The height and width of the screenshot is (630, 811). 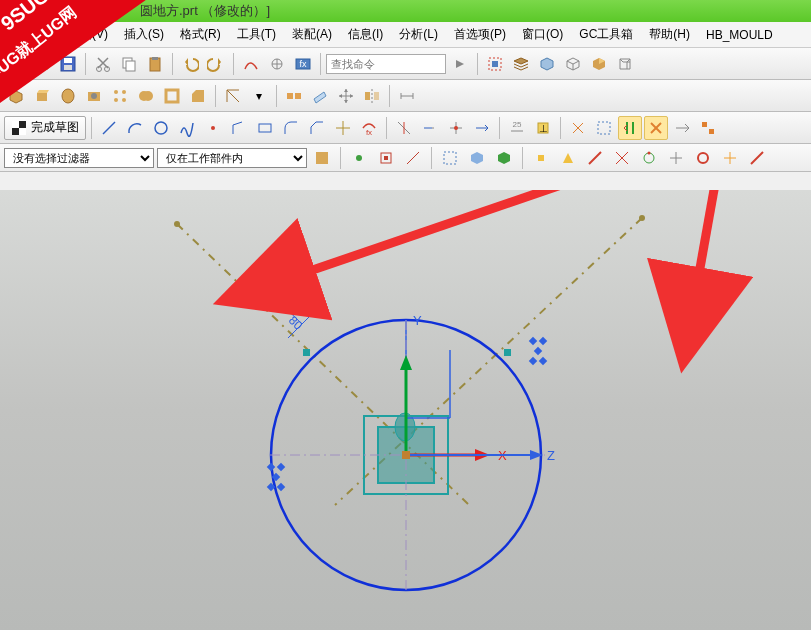 I want to click on snap-point-icon, so click(x=359, y=158).